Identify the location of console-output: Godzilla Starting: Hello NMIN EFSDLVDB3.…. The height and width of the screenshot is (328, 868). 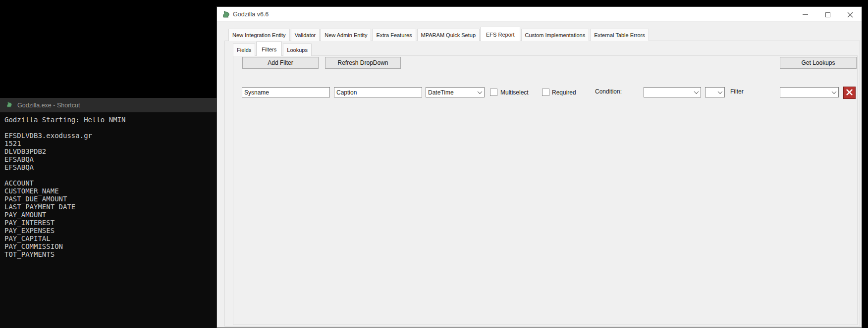
(109, 185).